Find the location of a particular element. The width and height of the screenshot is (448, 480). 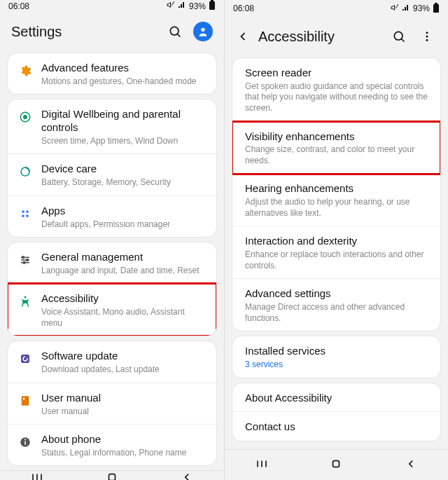

row-subtitle: Download updates, Last update is located at coordinates (124, 370).